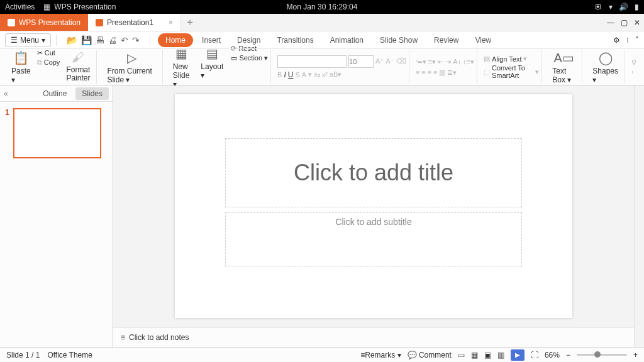  What do you see at coordinates (457, 62) in the screenshot?
I see `text-direction-icon: A↕` at bounding box center [457, 62].